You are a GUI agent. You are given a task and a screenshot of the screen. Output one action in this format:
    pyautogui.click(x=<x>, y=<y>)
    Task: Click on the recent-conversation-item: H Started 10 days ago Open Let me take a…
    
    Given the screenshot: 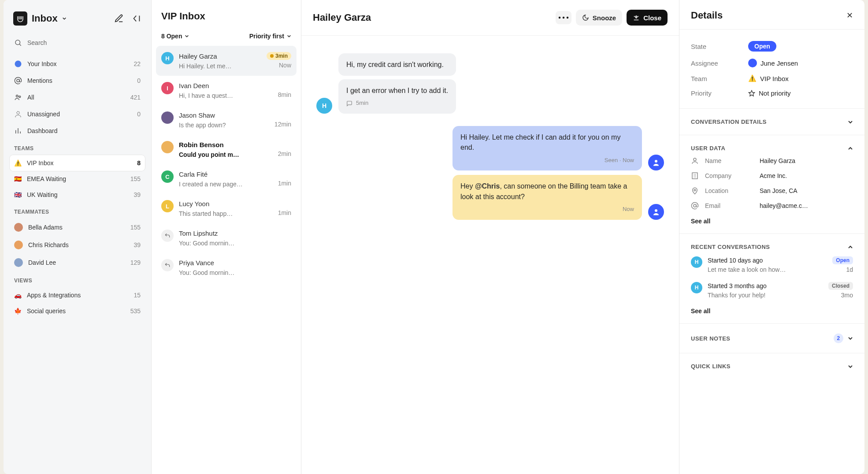 What is the action you would take?
    pyautogui.click(x=772, y=265)
    